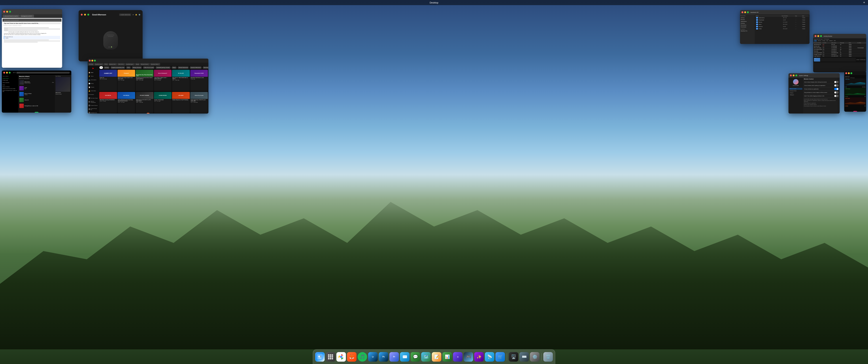 The width and height of the screenshot is (868, 364). I want to click on mx-close, so click(846, 73).